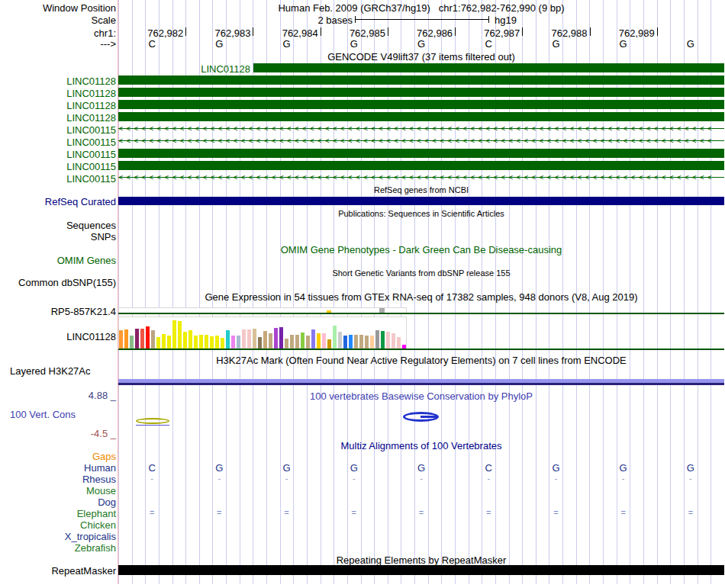 This screenshot has width=725, height=588. Describe the element at coordinates (92, 337) in the screenshot. I see `gtex-row2-label: LINC01128` at that location.